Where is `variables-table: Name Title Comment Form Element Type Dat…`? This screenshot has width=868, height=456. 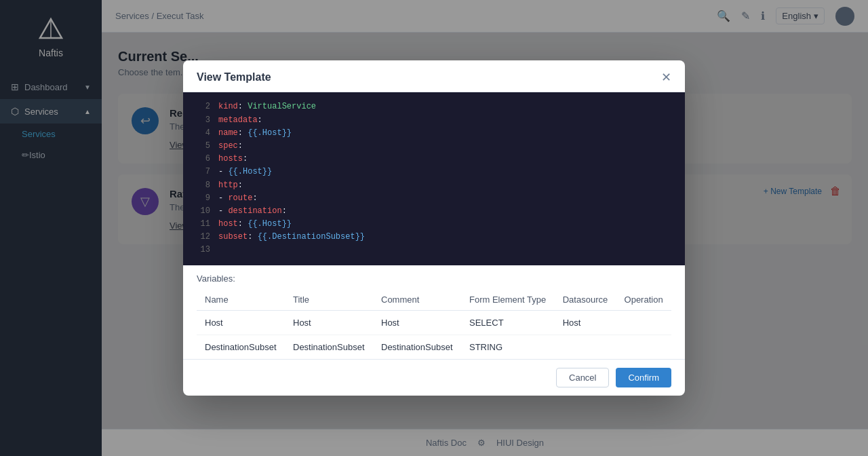
variables-table: Name Title Comment Form Element Type Dat… is located at coordinates (434, 324).